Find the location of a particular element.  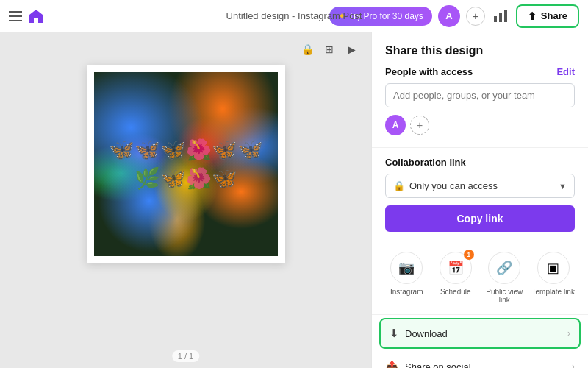

share-icons-grid: 📷 Instagram 📅 1 Schedule 🔗 Public view l… is located at coordinates (480, 278).